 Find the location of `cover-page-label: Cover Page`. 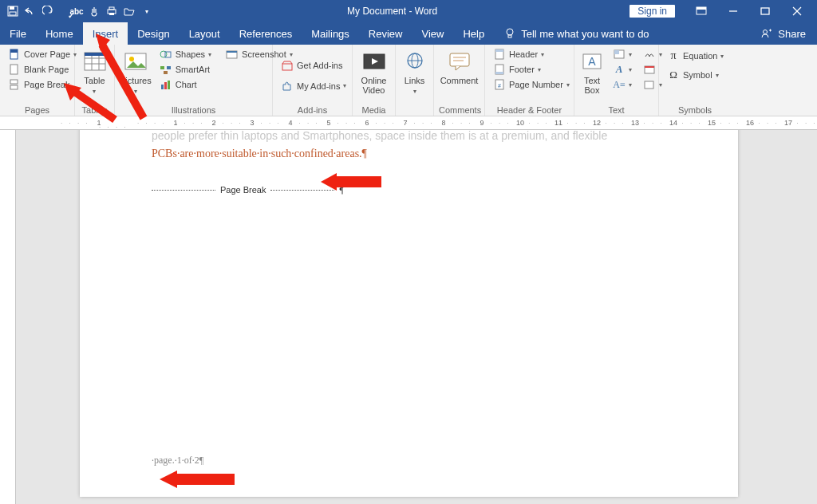

cover-page-label: Cover Page is located at coordinates (47, 54).